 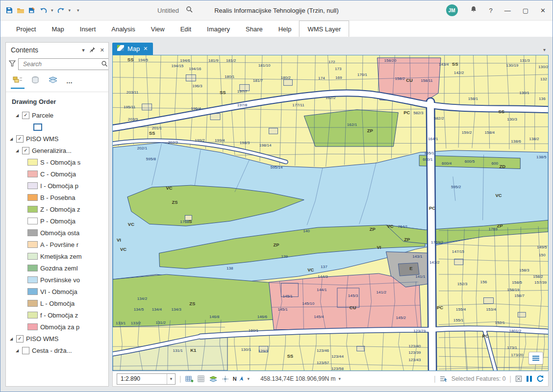 What do you see at coordinates (444, 379) in the screenshot?
I see `selected-features-icon` at bounding box center [444, 379].